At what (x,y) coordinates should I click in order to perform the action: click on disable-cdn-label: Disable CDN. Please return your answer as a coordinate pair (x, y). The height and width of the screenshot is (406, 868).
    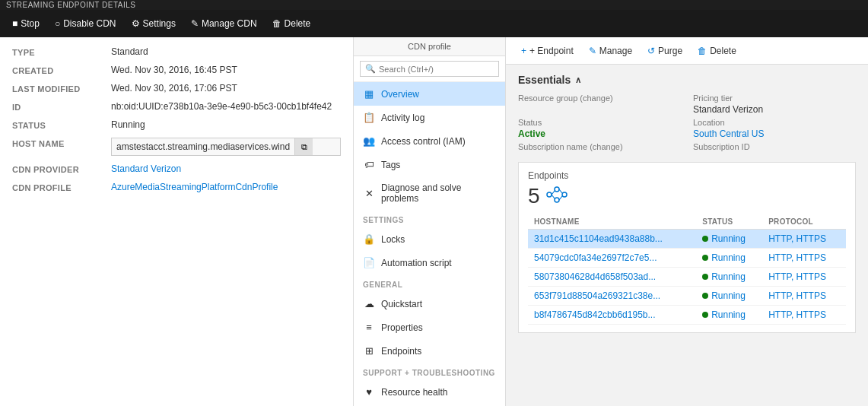
    Looking at the image, I should click on (90, 24).